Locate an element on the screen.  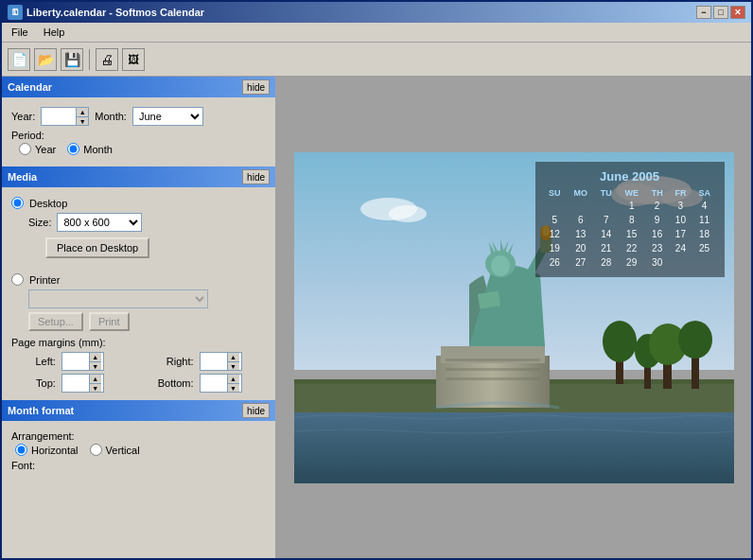
bottom-margin-up: ▲ is located at coordinates (234, 378).